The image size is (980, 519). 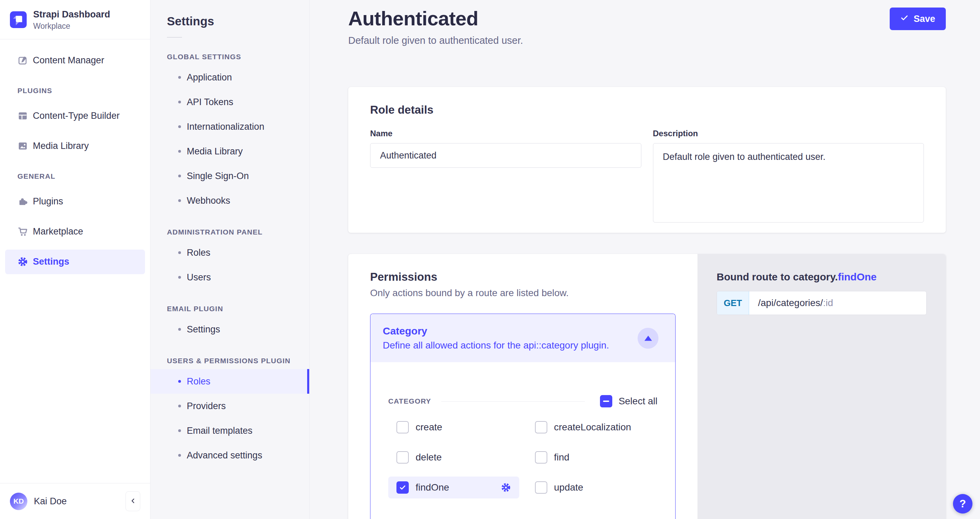 I want to click on sidebar-item-label: Content-Type Builder, so click(x=76, y=116).